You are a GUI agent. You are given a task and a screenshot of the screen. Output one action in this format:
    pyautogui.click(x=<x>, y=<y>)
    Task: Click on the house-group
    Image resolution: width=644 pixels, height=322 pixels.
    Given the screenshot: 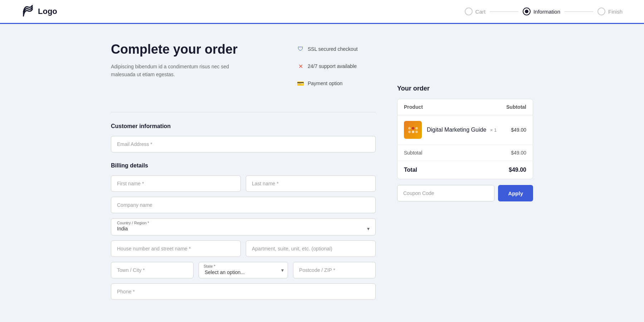 What is the action you would take?
    pyautogui.click(x=176, y=249)
    